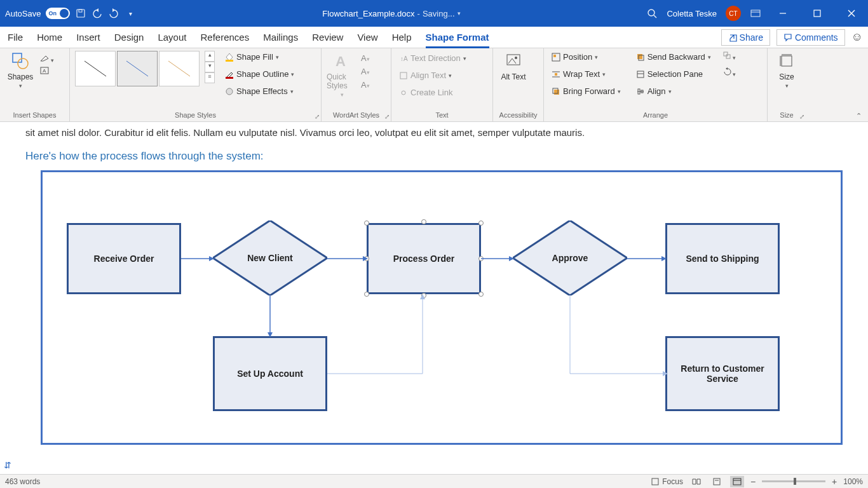 This screenshot has width=868, height=488. I want to click on send-backward-button: Send Backward▾, so click(674, 57).